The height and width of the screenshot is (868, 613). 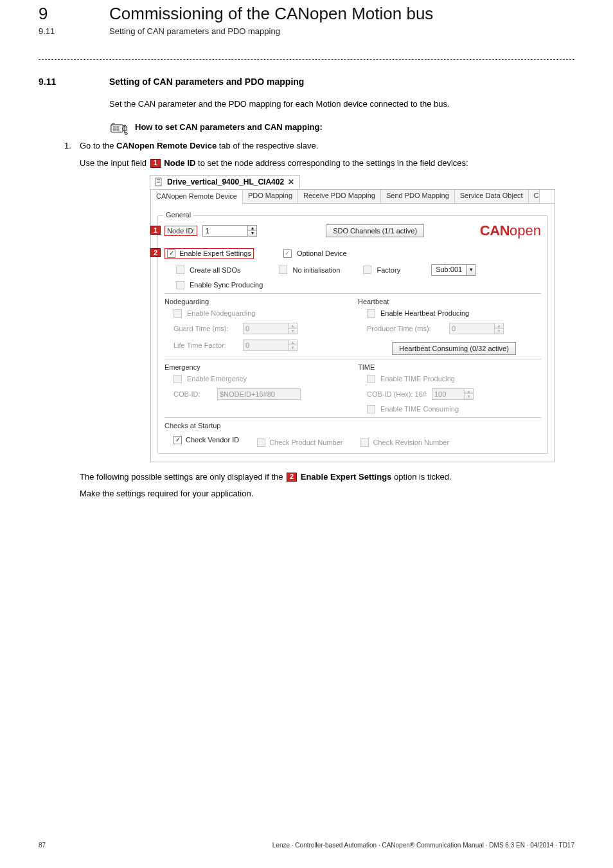 What do you see at coordinates (306, 59) in the screenshot?
I see `divider` at bounding box center [306, 59].